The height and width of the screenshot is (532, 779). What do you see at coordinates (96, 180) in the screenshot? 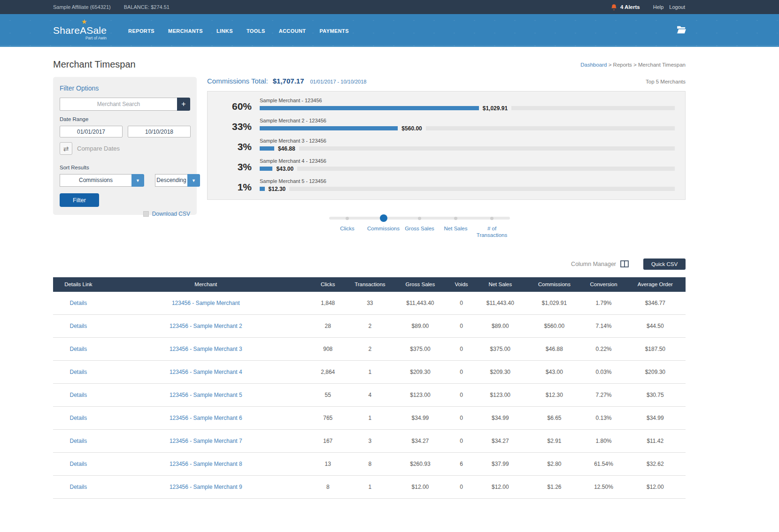
I see `sort-field-value: Commissions` at bounding box center [96, 180].